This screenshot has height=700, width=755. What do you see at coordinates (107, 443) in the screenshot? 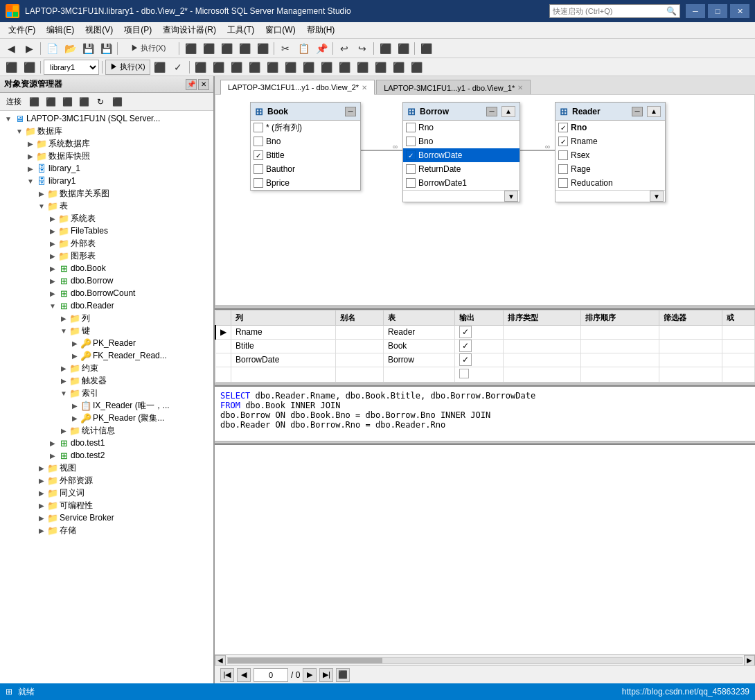
I see `tree-item-dbotest1: ▶⊞dbo.test1` at bounding box center [107, 443].